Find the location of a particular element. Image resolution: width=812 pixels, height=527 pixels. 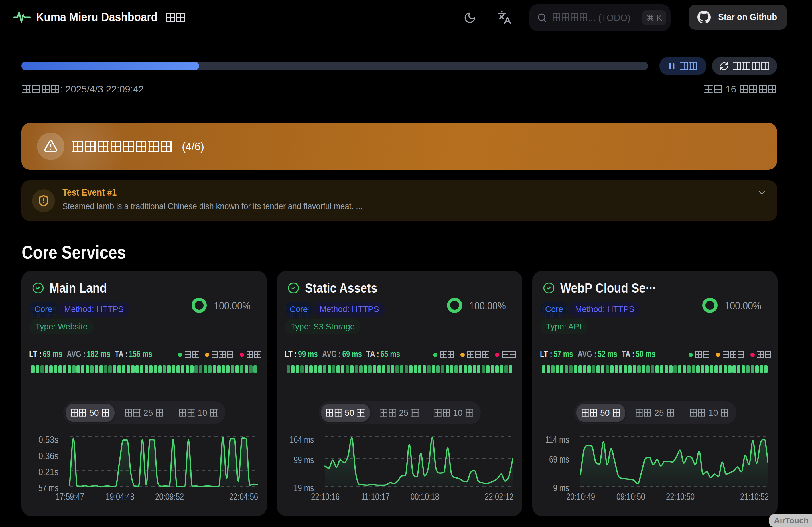

svg-text: 11:10:17 is located at coordinates (375, 496).